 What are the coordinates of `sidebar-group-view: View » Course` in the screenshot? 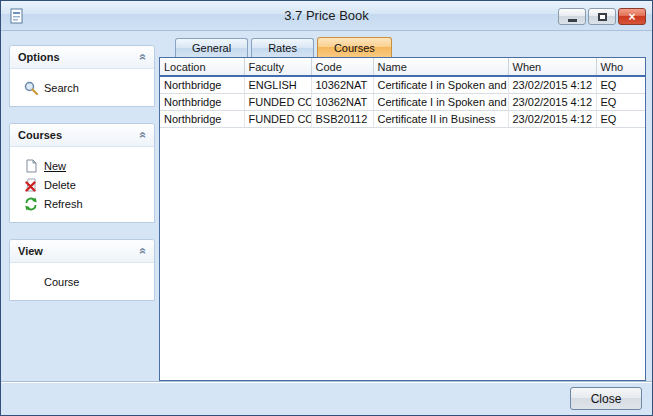 It's located at (82, 270).